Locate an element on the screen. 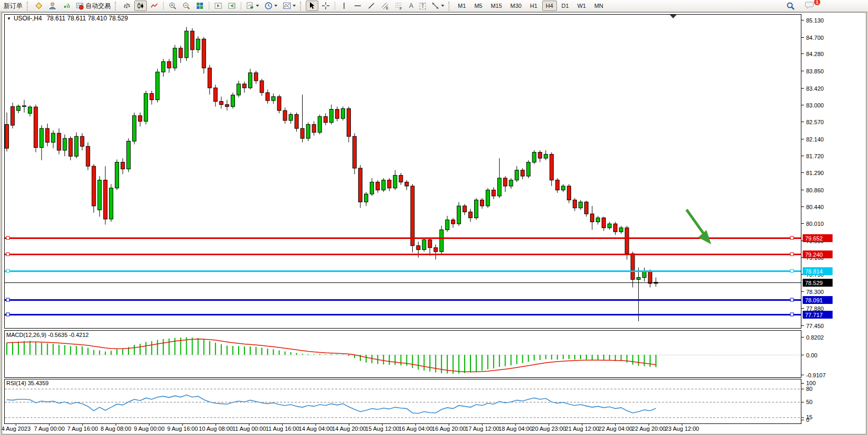  rsi-tick-label: 50 is located at coordinates (809, 402).